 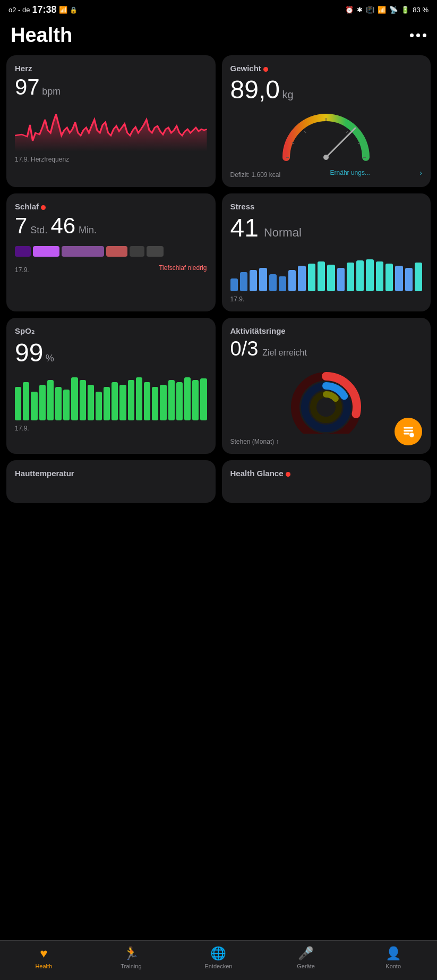 I want to click on spo2-title: SpO₂, so click(x=111, y=331).